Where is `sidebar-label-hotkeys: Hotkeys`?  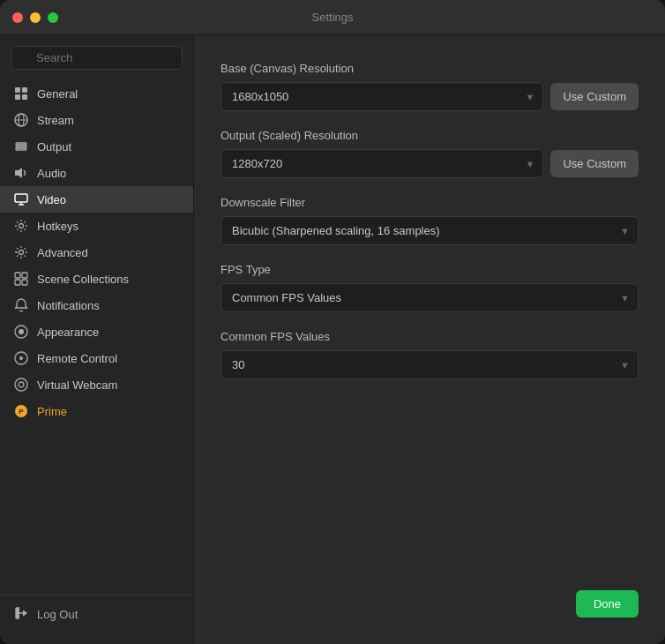
sidebar-label-hotkeys: Hotkeys is located at coordinates (58, 226).